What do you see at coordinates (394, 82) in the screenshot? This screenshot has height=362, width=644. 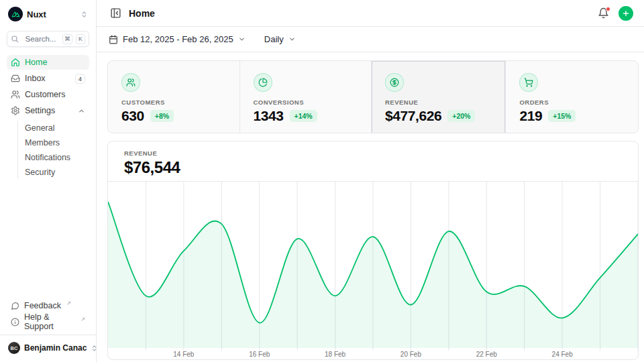 I see `dollar-circle-icon` at bounding box center [394, 82].